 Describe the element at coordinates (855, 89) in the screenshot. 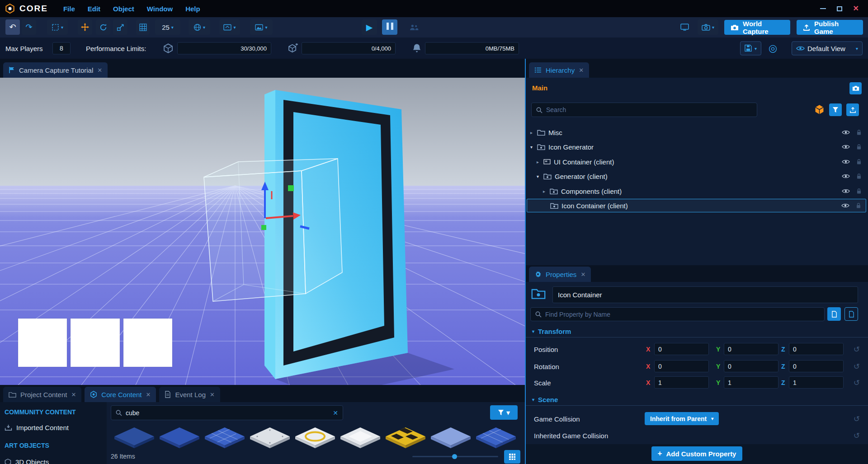

I see `scene-capture-button` at that location.